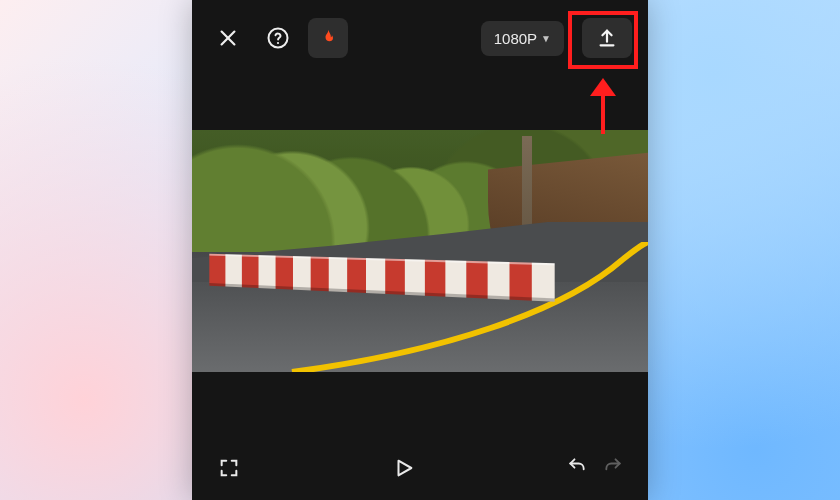 The width and height of the screenshot is (840, 500). Describe the element at coordinates (404, 468) in the screenshot. I see `play-icon` at that location.